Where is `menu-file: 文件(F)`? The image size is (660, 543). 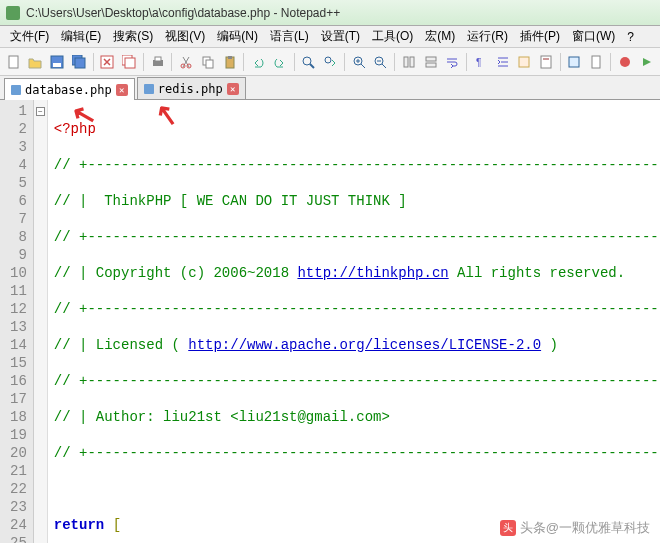 menu-file: 文件(F) is located at coordinates (30, 36).